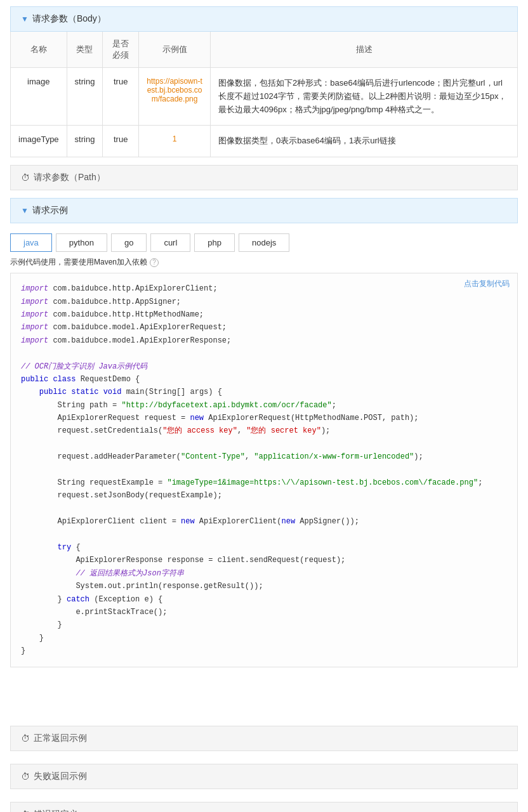 The image size is (528, 812). What do you see at coordinates (85, 141) in the screenshot?
I see `param-type-imagetype: string` at bounding box center [85, 141].